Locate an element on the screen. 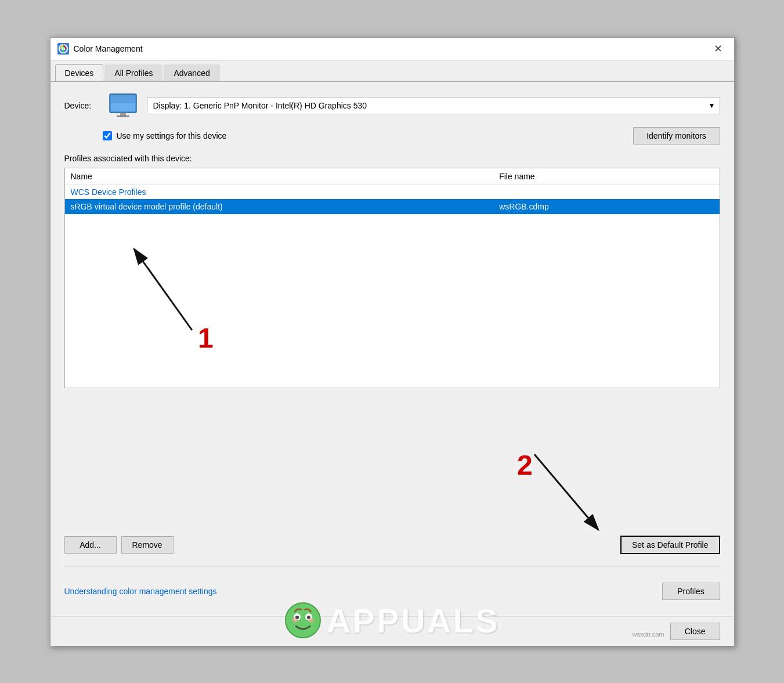 The image size is (784, 683). column-header-file: File name is located at coordinates (606, 176).